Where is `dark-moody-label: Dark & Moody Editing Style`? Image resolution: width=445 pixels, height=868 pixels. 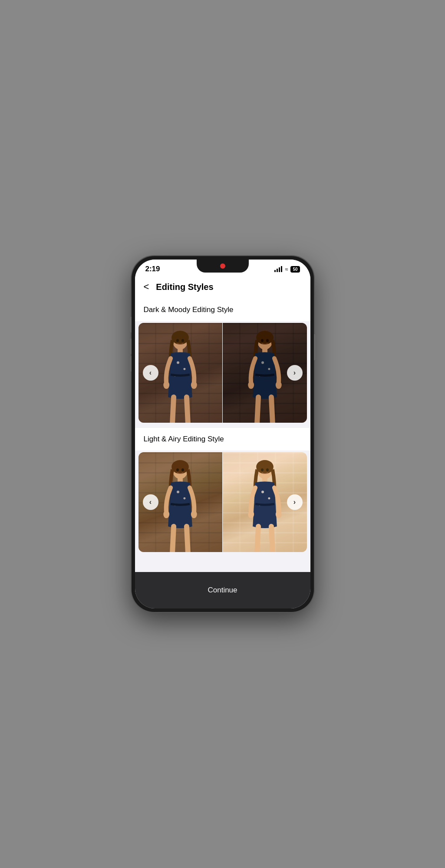 dark-moody-label: Dark & Moody Editing Style is located at coordinates (223, 310).